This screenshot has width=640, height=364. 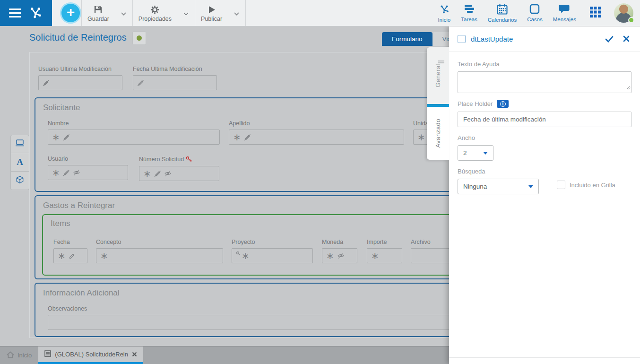 What do you see at coordinates (35, 13) in the screenshot?
I see `app-logo-icon` at bounding box center [35, 13].